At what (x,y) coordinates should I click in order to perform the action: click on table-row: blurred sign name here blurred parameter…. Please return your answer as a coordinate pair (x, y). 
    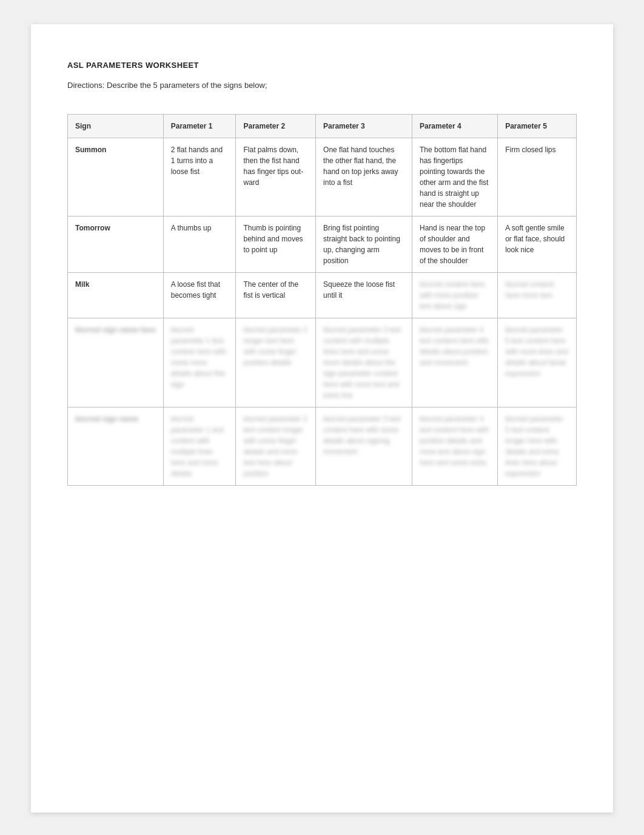
    Looking at the image, I should click on (323, 363).